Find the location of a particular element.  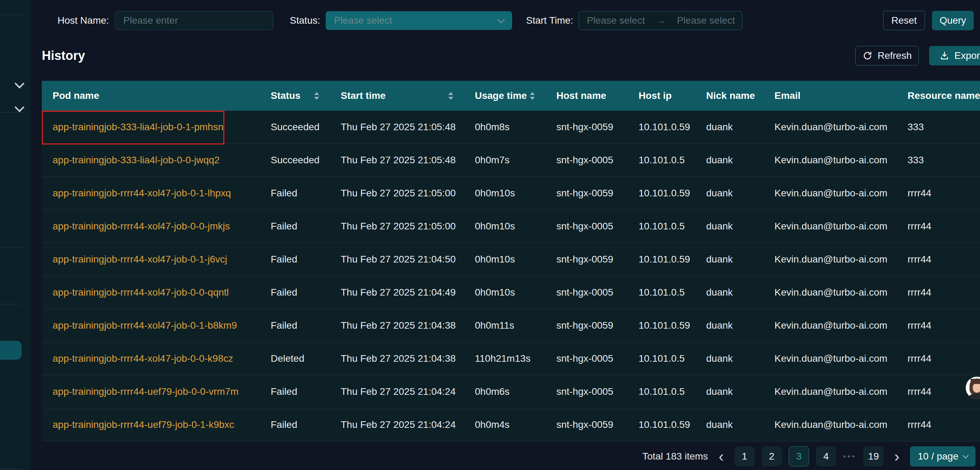

table-header-row: Pod nameStatusStart timeUsage timeHost n… is located at coordinates (511, 96).